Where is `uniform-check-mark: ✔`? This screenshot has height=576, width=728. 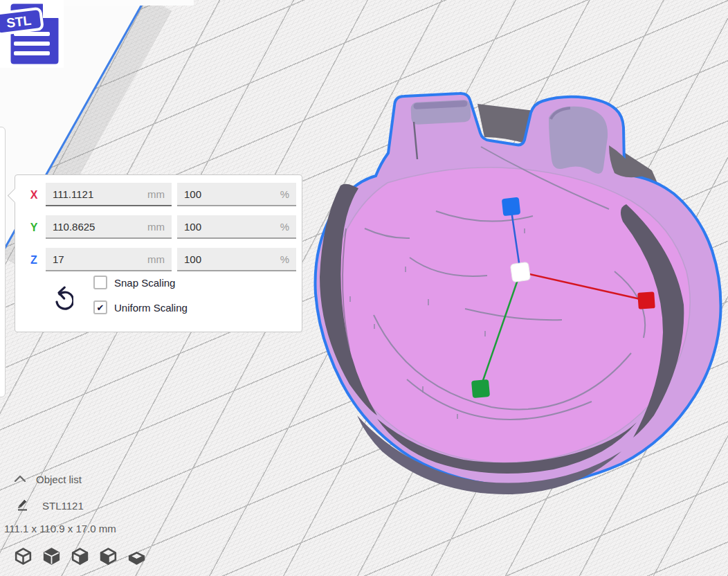 uniform-check-mark: ✔ is located at coordinates (101, 307).